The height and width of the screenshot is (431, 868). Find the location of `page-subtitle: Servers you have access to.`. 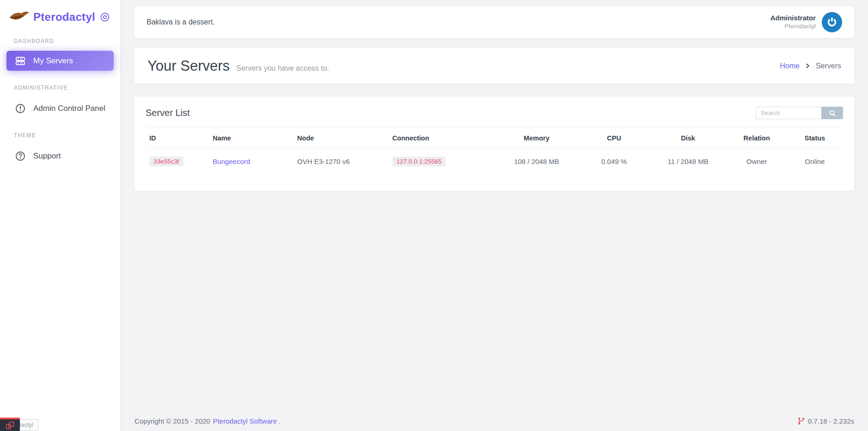

page-subtitle: Servers you have access to. is located at coordinates (283, 66).